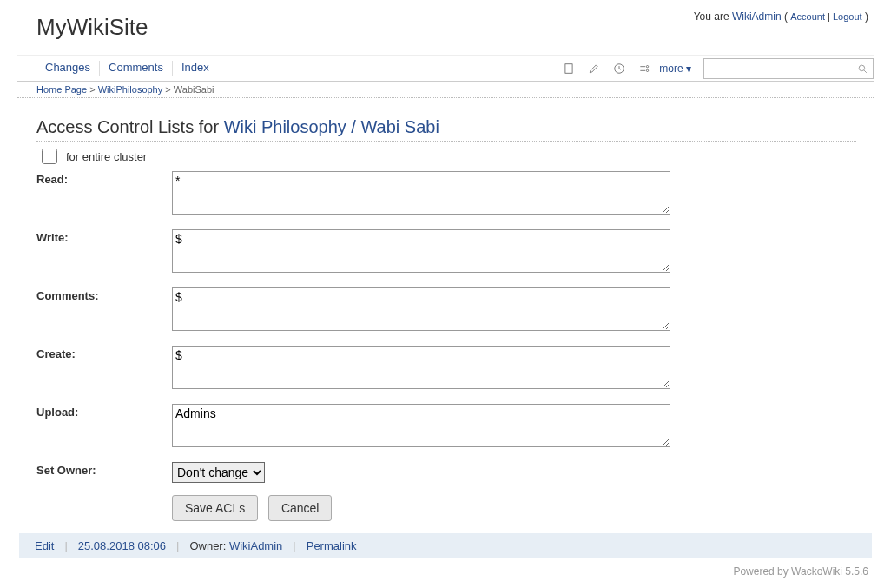  I want to click on textarea-comments, so click(421, 309).